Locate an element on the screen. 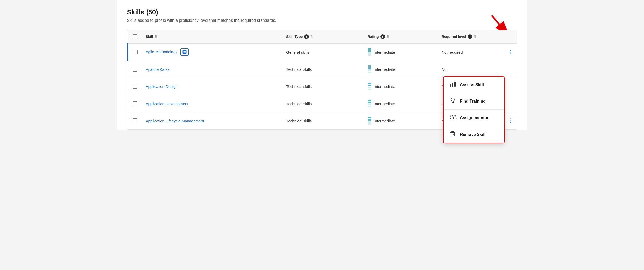 This screenshot has height=270, width=644. select-all-checkbox is located at coordinates (135, 37).